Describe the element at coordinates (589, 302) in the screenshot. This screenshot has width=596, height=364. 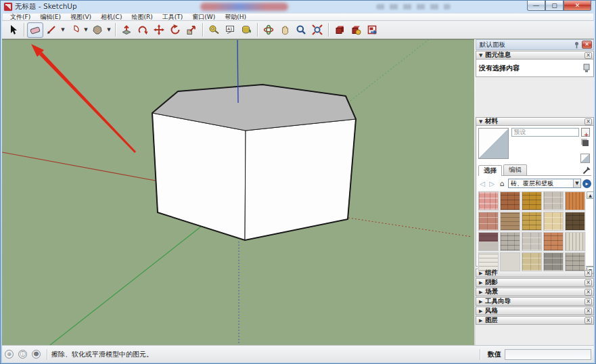
I see `instructor-close-icon: ×` at that location.